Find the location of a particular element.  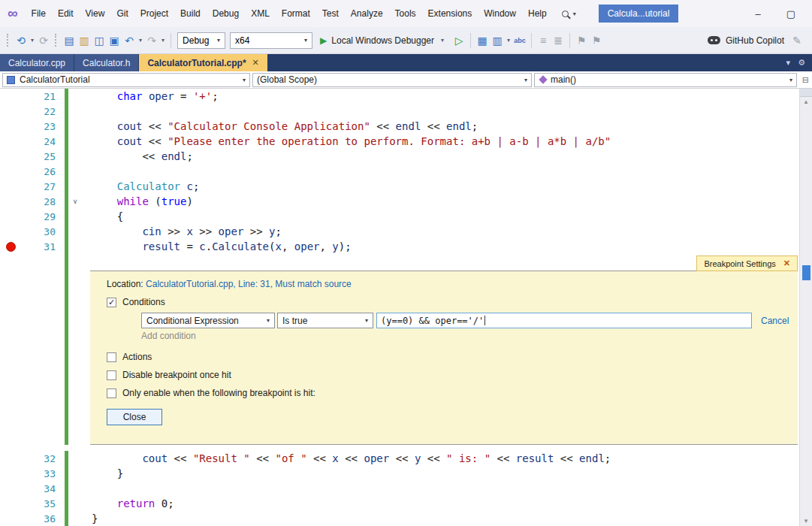

layout-dropdown-icon: ▾ is located at coordinates (509, 41).